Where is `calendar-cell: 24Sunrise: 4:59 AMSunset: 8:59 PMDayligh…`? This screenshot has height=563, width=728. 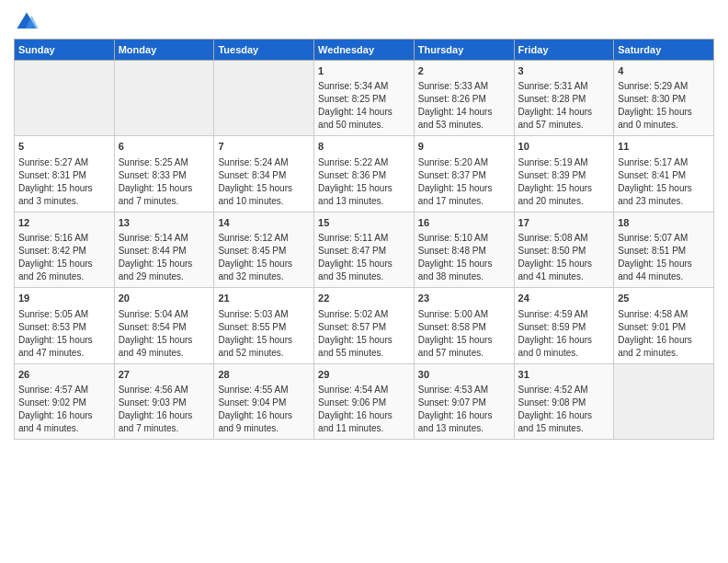
calendar-cell: 24Sunrise: 4:59 AMSunset: 8:59 PMDayligh… is located at coordinates (564, 326).